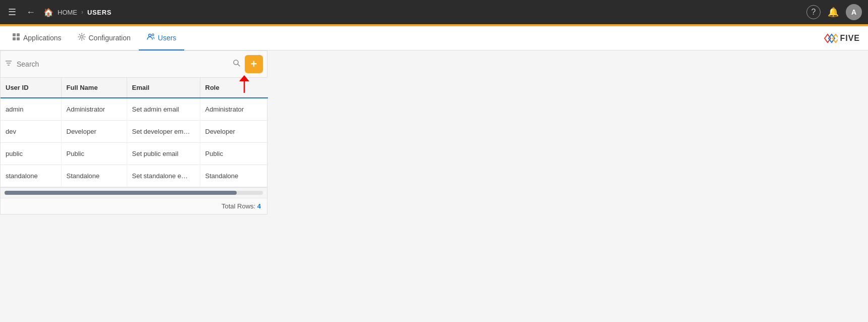 The image size is (868, 322). Describe the element at coordinates (134, 154) in the screenshot. I see `table-row: public Public Set public email Public` at that location.